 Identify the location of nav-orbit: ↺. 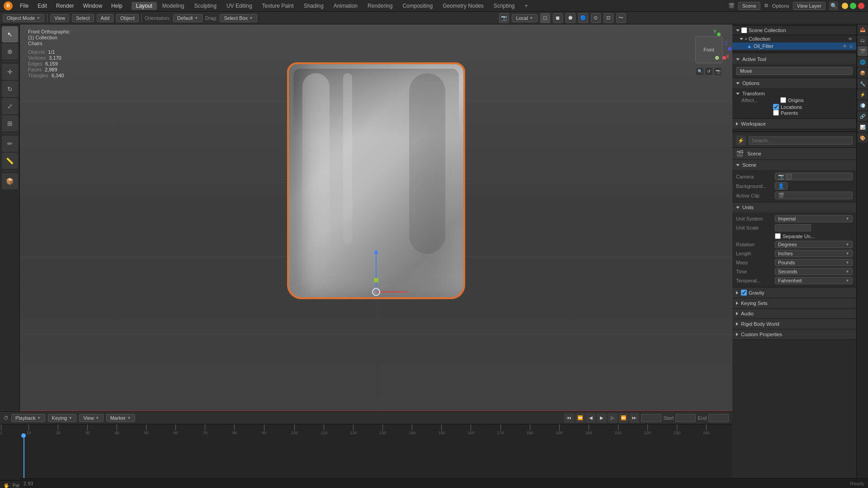
(709, 71).